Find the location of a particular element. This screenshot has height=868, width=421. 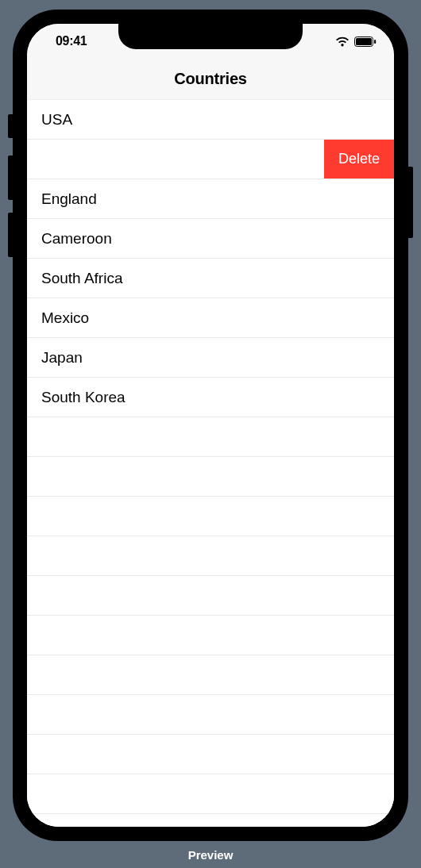

nav-bar: Countries is located at coordinates (210, 79).